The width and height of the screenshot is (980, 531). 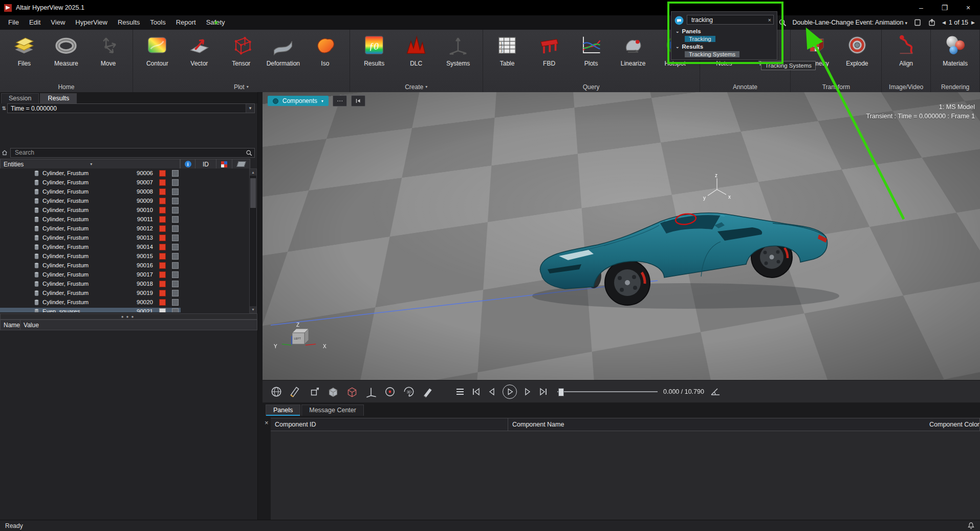 What do you see at coordinates (298, 101) in the screenshot?
I see `components-button: Components ▾` at bounding box center [298, 101].